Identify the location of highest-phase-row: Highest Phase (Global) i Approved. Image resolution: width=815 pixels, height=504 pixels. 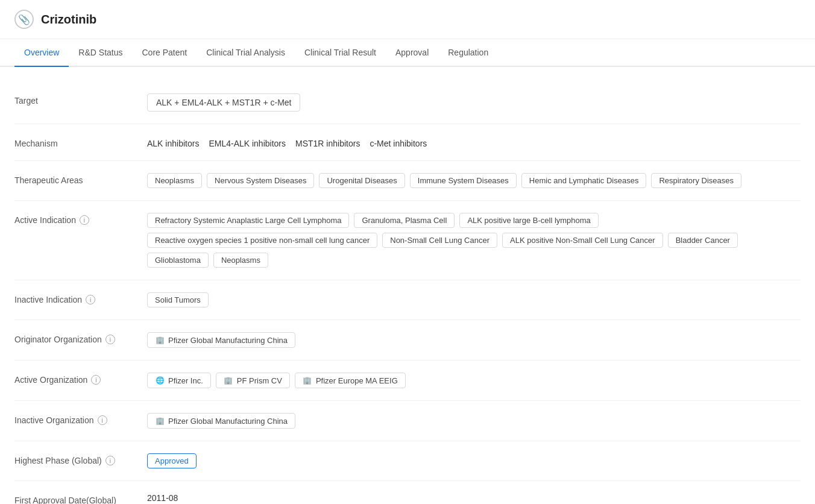
(408, 461).